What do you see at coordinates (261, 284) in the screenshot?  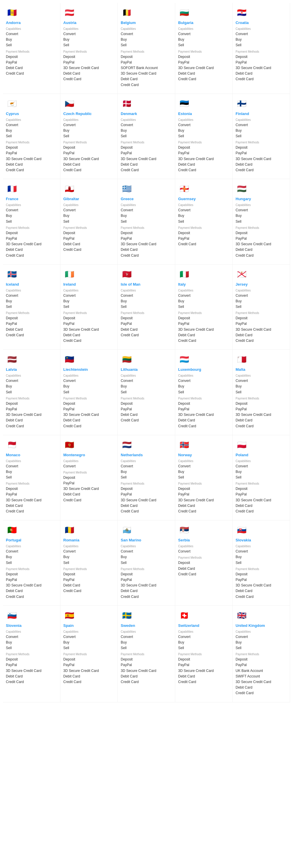 I see `country-name: Jersey` at bounding box center [261, 284].